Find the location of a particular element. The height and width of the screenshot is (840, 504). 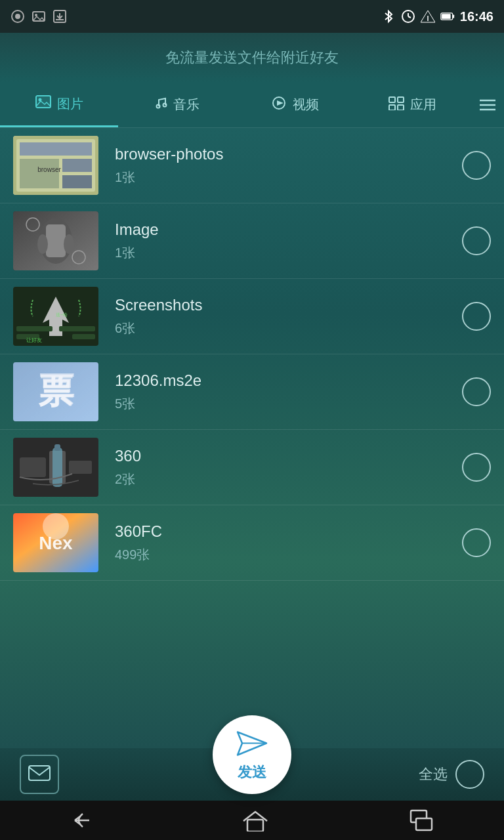

album-thumbnail-1: browser is located at coordinates (56, 165).